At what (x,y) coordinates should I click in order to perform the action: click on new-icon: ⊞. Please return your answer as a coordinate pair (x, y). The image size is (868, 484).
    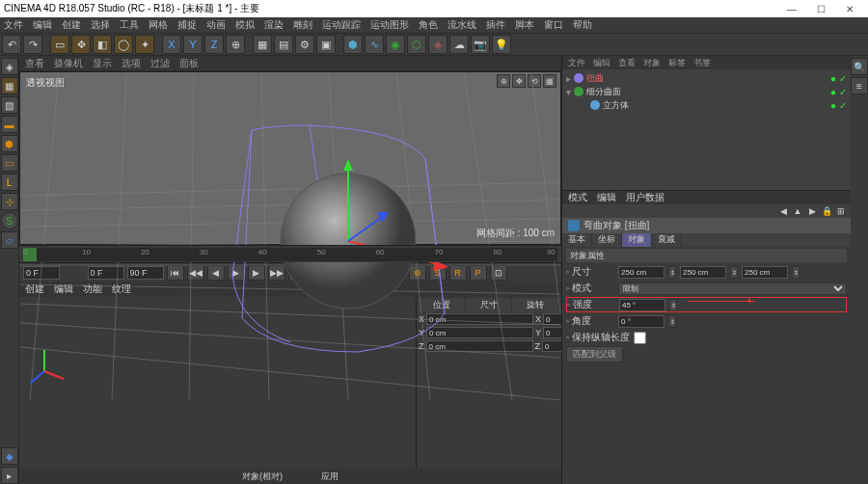
    Looking at the image, I should click on (841, 211).